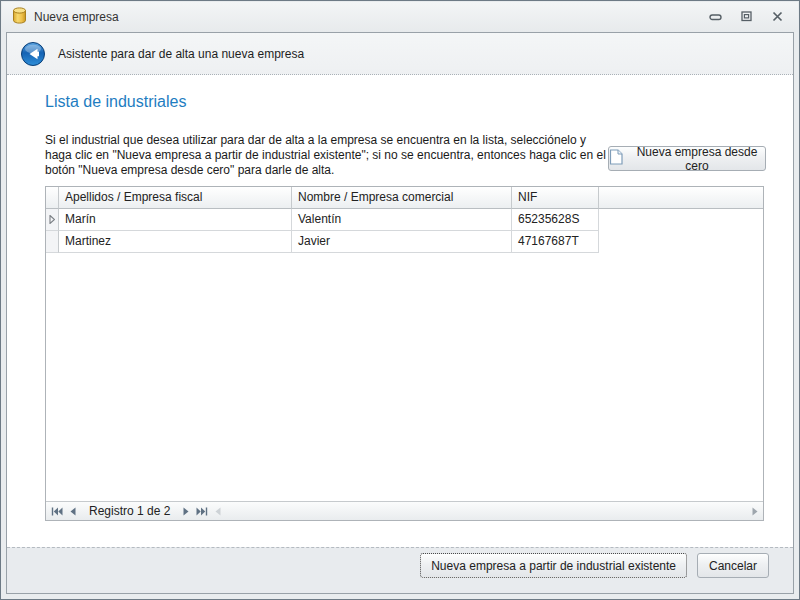 The image size is (800, 600). What do you see at coordinates (681, 198) in the screenshot?
I see `column-header-filler` at bounding box center [681, 198].